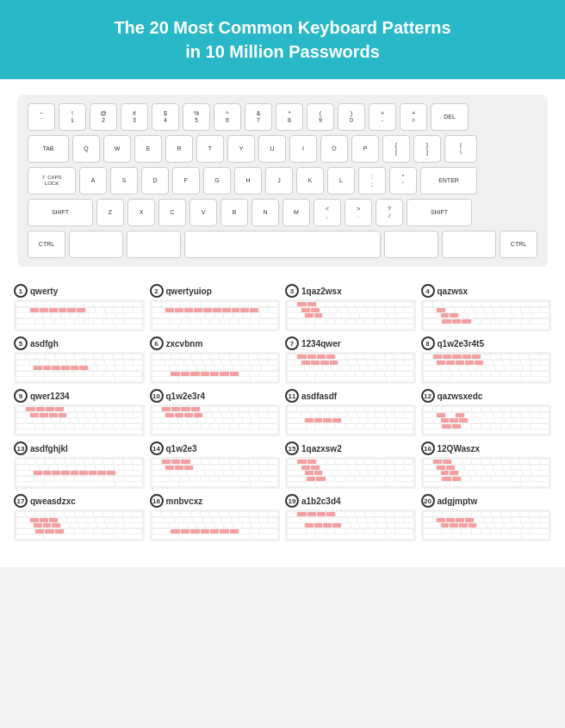 The width and height of the screenshot is (565, 728). I want to click on key-semicolon: :;, so click(372, 181).